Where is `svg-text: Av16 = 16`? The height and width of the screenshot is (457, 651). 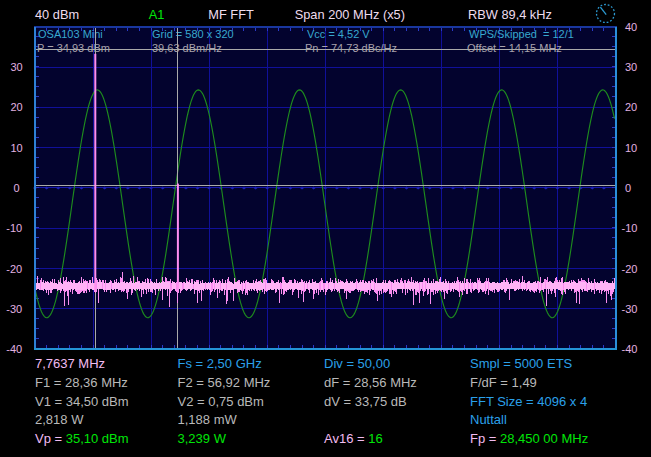
svg-text: Av16 = 16 is located at coordinates (354, 438).